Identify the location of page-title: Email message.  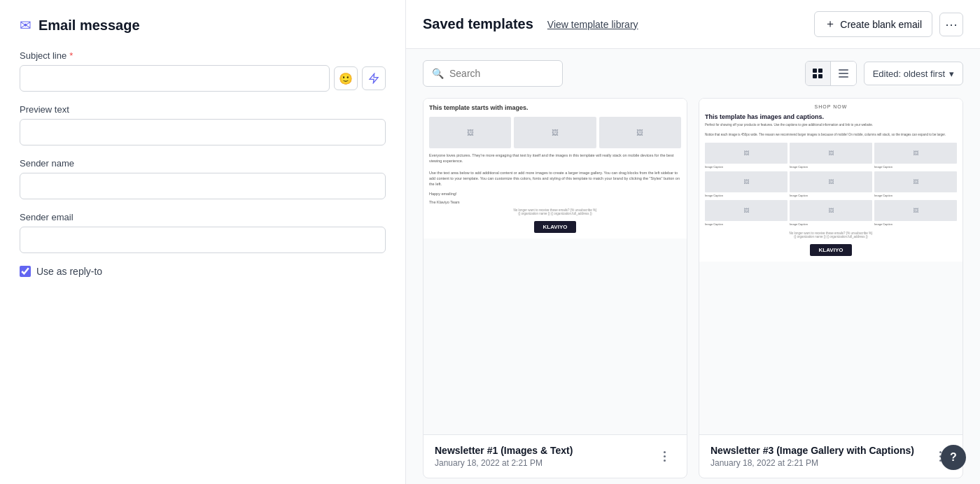
(90, 25).